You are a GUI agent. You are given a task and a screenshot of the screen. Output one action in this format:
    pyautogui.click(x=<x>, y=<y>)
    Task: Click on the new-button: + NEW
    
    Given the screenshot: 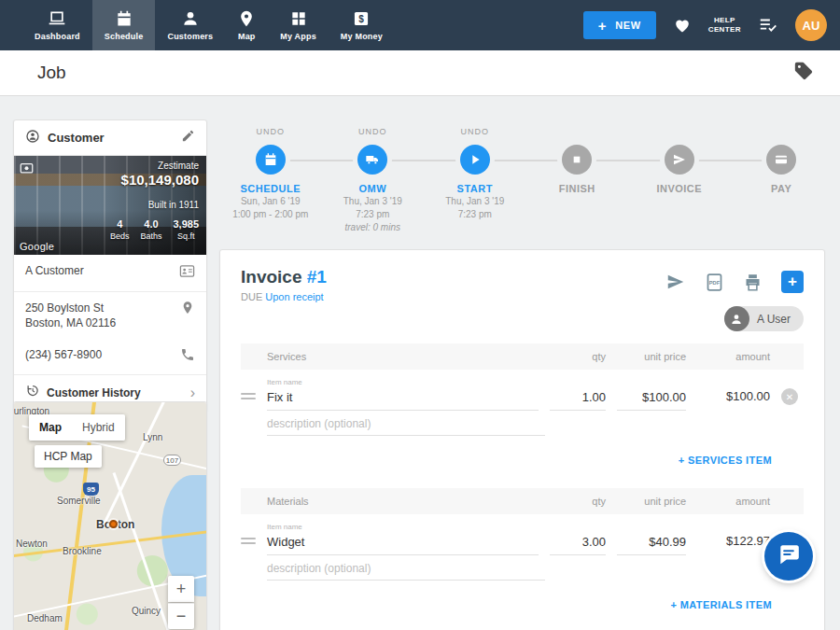 What is the action you would take?
    pyautogui.click(x=620, y=25)
    